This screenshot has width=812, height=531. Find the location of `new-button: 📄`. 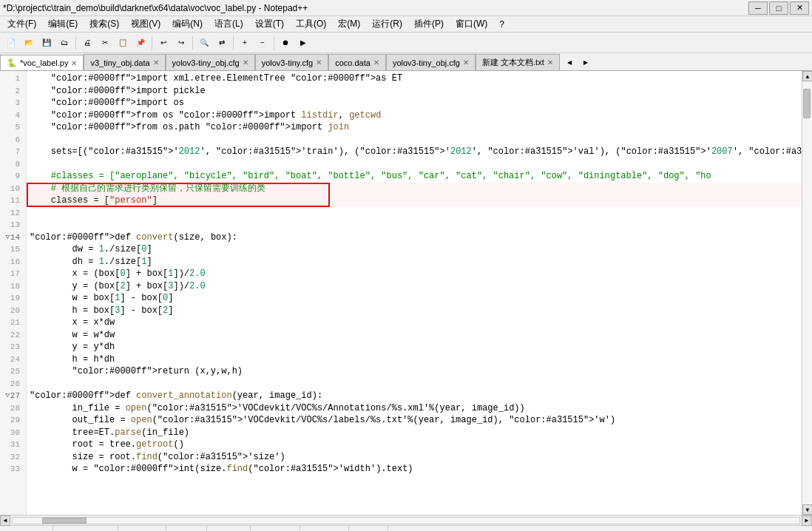

new-button: 📄 is located at coordinates (11, 43).